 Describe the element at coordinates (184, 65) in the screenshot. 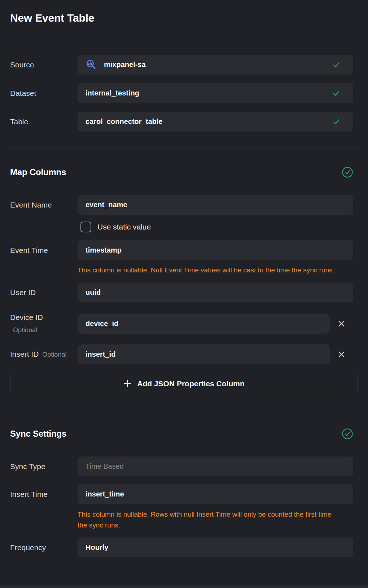

I see `source-row: Source mixpanel-sa` at that location.